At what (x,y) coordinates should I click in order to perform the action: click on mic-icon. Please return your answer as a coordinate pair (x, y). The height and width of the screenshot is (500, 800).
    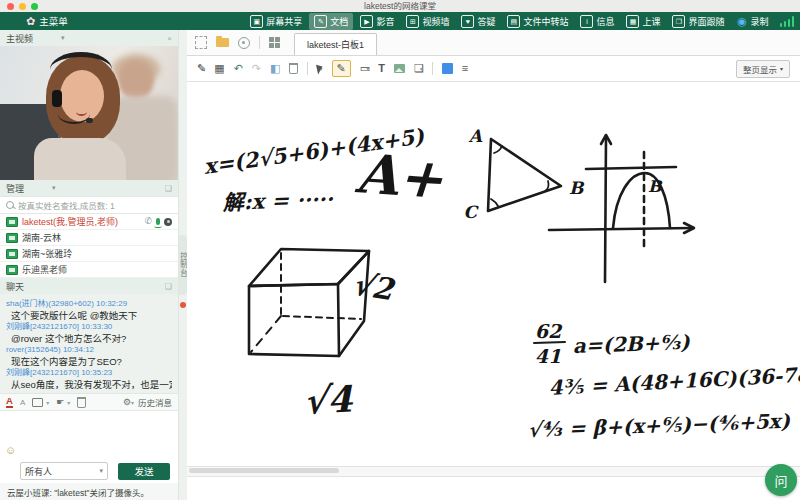
    Looking at the image, I should click on (158, 222).